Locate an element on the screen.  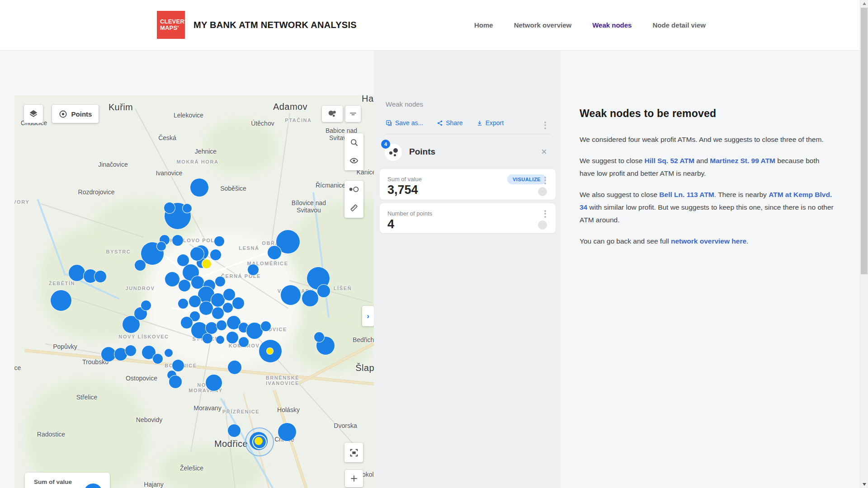
points-chip-label: Points is located at coordinates (82, 114).